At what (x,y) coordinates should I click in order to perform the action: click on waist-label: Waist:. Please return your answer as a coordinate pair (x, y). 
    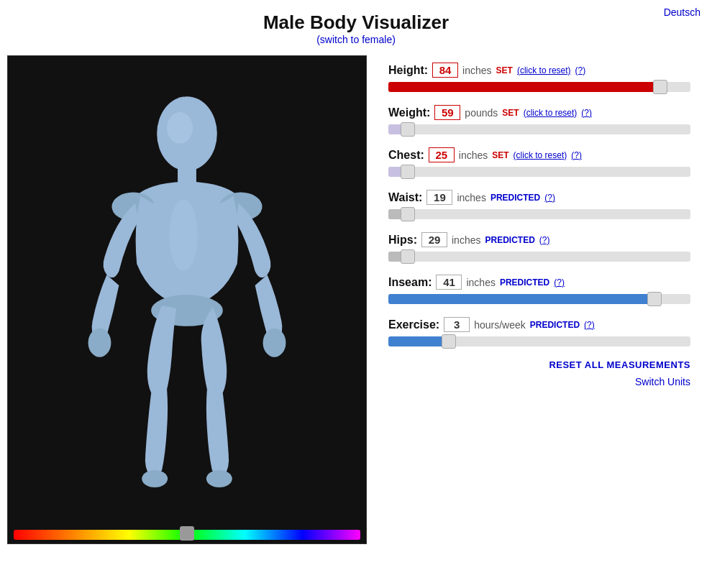
    Looking at the image, I should click on (406, 198).